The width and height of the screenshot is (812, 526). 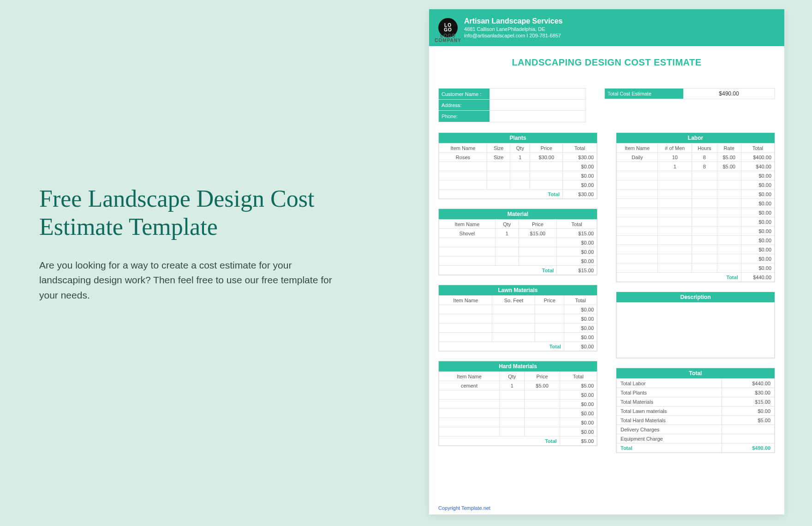 What do you see at coordinates (748, 411) in the screenshot?
I see `summary-amount: $0.00` at bounding box center [748, 411].